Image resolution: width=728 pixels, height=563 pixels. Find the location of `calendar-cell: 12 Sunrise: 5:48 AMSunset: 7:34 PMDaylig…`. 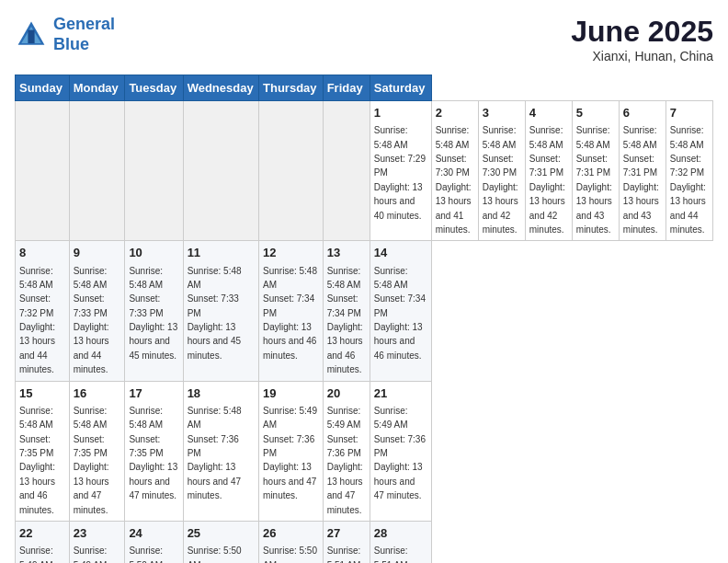

calendar-cell: 12 Sunrise: 5:48 AMSunset: 7:34 PMDaylig… is located at coordinates (291, 311).